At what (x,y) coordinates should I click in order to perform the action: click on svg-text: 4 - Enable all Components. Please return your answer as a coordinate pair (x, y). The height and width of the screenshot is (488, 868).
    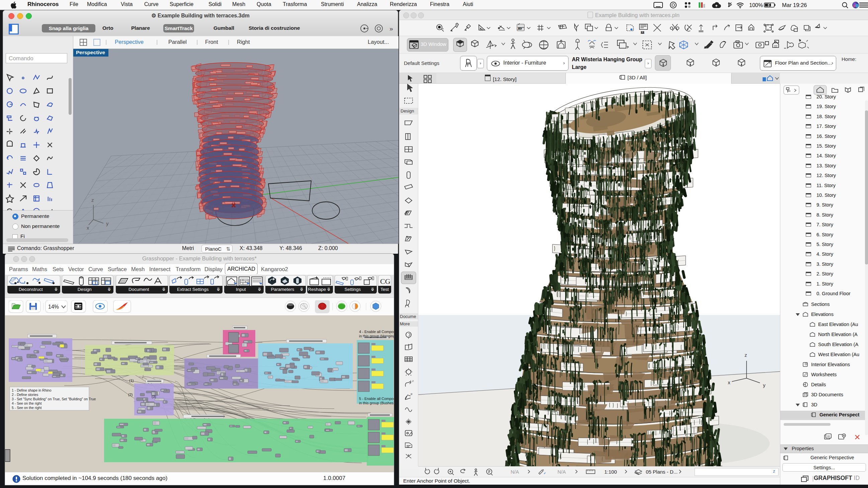
    Looking at the image, I should click on (377, 332).